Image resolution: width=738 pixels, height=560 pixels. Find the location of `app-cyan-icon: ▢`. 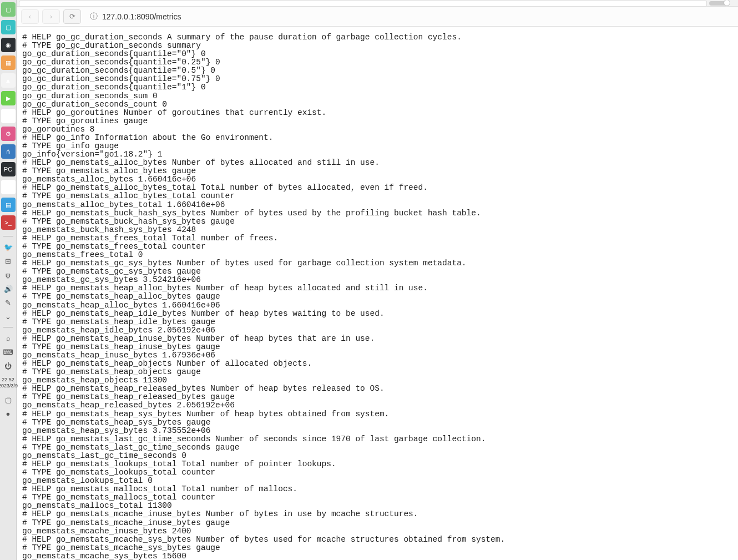

app-cyan-icon: ▢ is located at coordinates (8, 27).